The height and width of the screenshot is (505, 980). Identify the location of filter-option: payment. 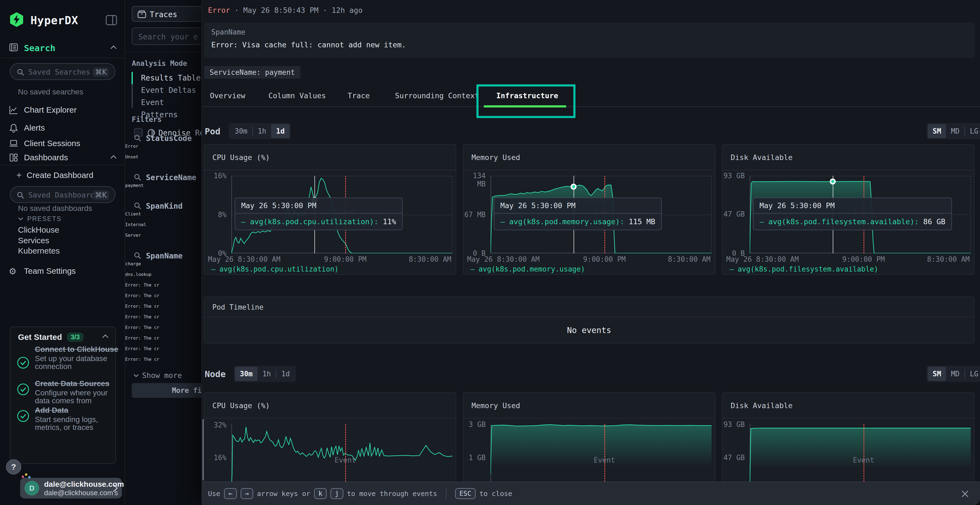
(164, 188).